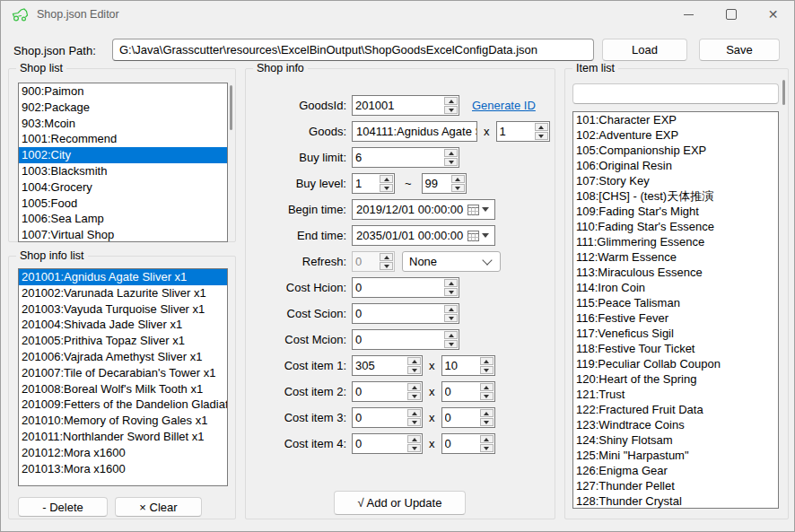 The height and width of the screenshot is (532, 795). What do you see at coordinates (676, 212) in the screenshot?
I see `list-item: 109:Fading Star's Might` at bounding box center [676, 212].